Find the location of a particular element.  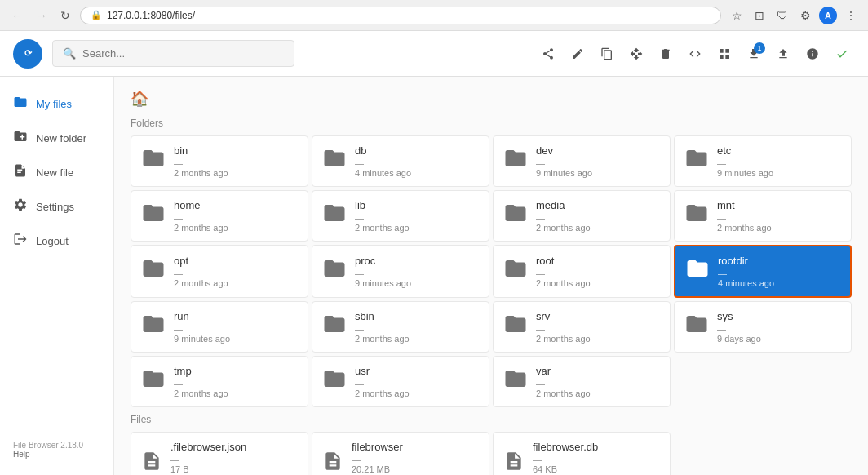

folder-item: home —2 months ago is located at coordinates (219, 215).